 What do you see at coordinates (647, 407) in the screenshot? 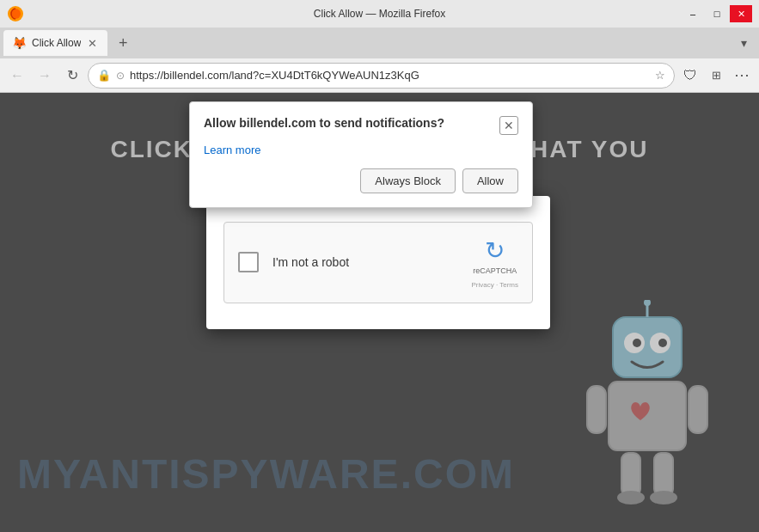
I see `robot-character` at bounding box center [647, 407].